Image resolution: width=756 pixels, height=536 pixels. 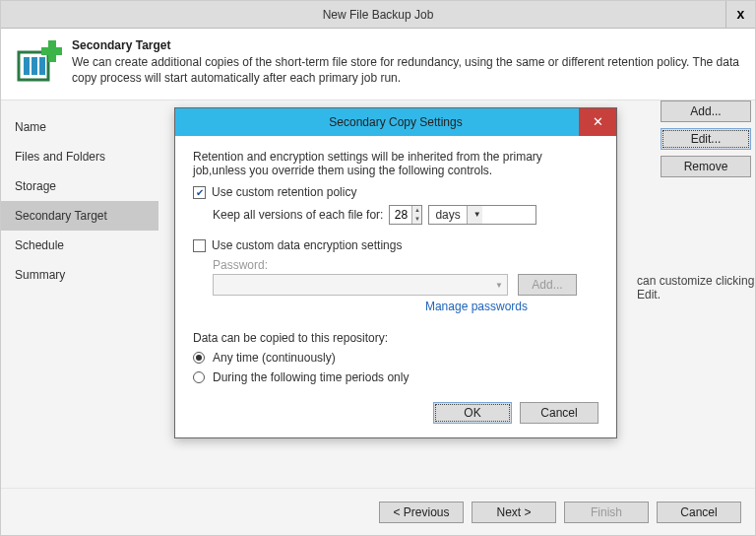 I want to click on use-custom-retention-label: Use custom retention policy, so click(x=284, y=192).